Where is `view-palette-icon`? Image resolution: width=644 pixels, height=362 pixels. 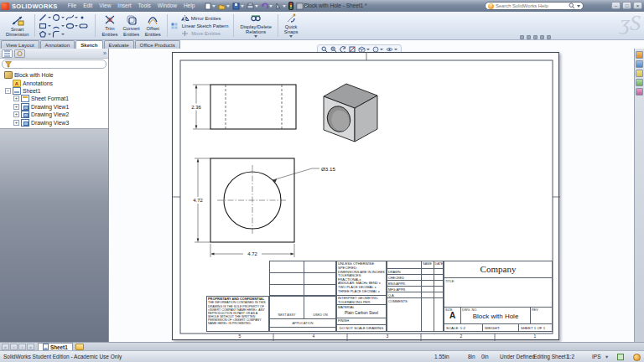 view-palette-icon is located at coordinates (639, 82).